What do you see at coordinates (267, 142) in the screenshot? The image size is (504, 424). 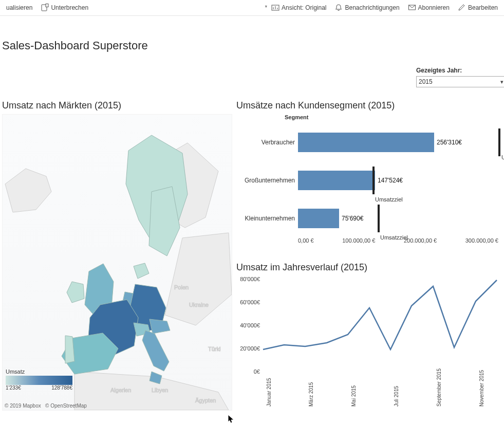 I see `bar-category: Verbraucher` at bounding box center [267, 142].